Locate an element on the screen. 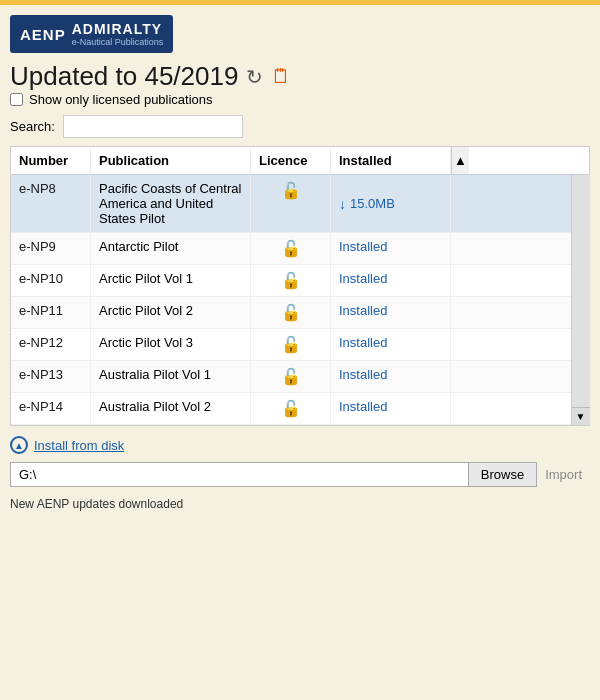  cell-publication: Australia Pilot Vol 1 is located at coordinates (171, 376).